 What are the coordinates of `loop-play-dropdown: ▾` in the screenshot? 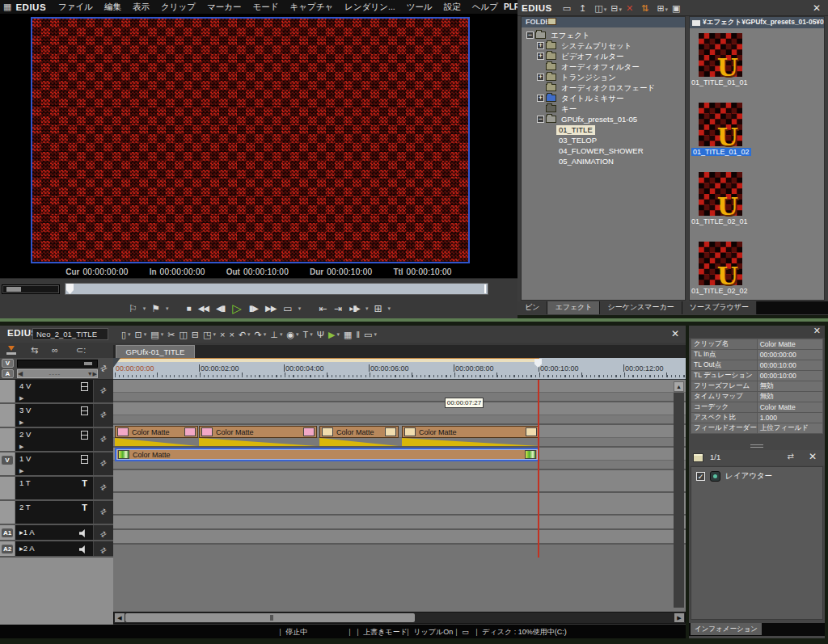 It's located at (300, 309).